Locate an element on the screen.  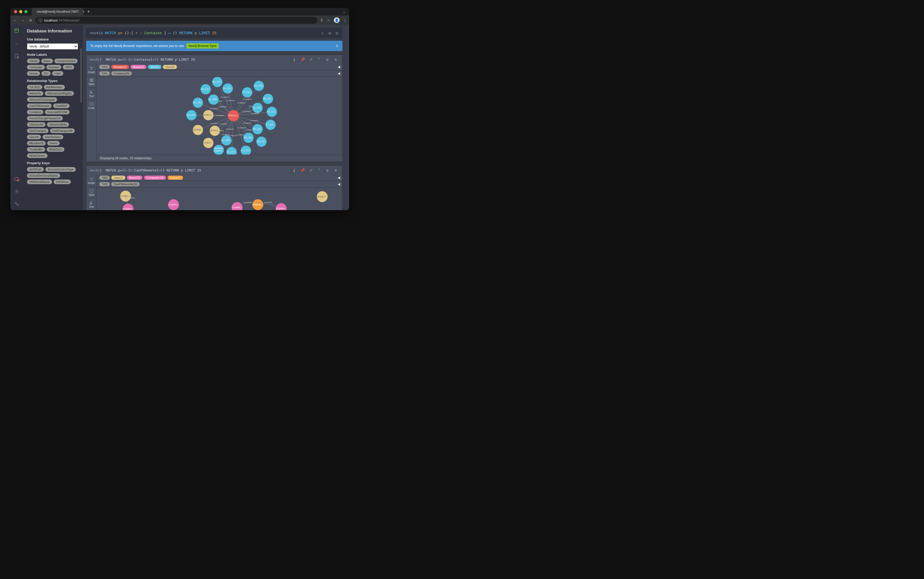
graph-node: AZ_USE... is located at coordinates (214, 100).